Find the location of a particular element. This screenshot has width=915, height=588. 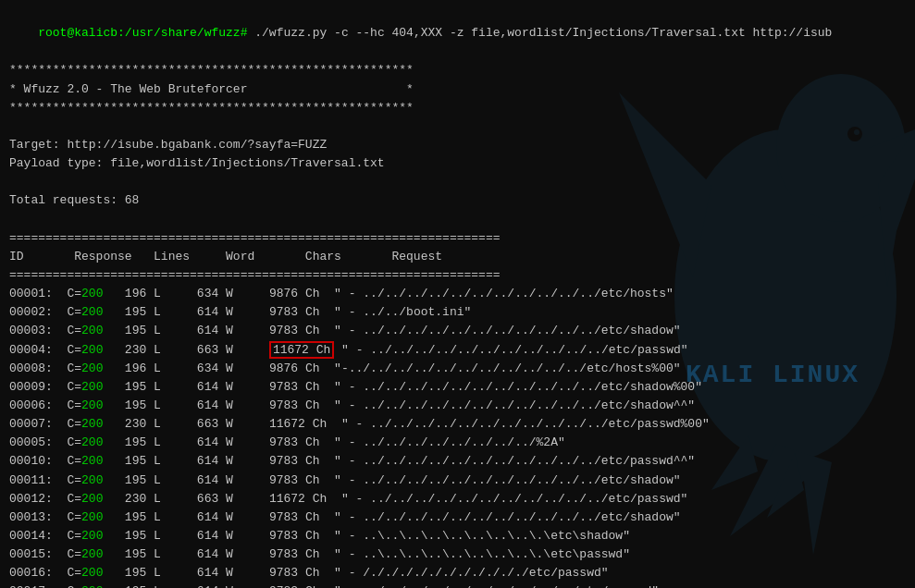

row-chars: 9876 Ch is located at coordinates (302, 294).